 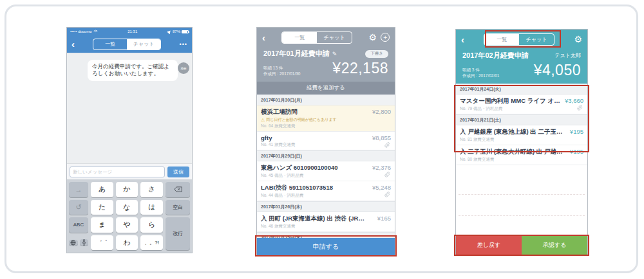 I want to click on expense-list-item: 入 二子玉川 (東急大井町線) 出 戸越… ¥195 No. 80 旅費交通費, so click(x=522, y=156).